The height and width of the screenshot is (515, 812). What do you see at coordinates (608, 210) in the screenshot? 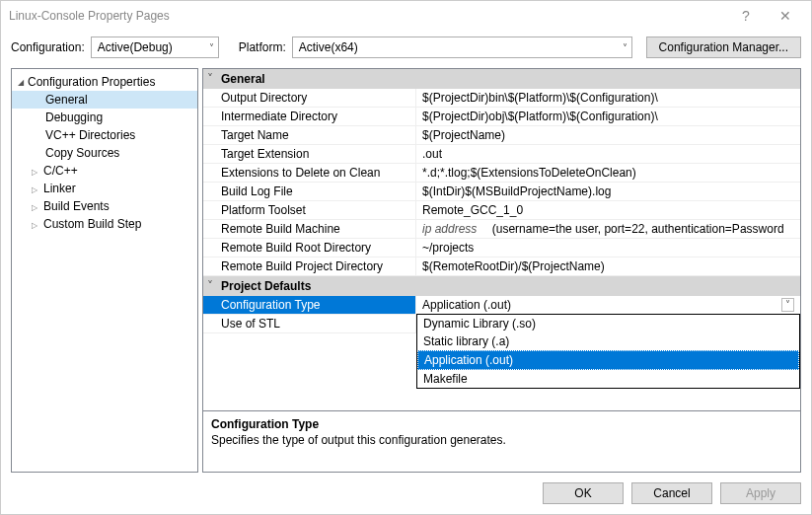
I see `prop-value: Remote_GCC_1_0` at bounding box center [608, 210].